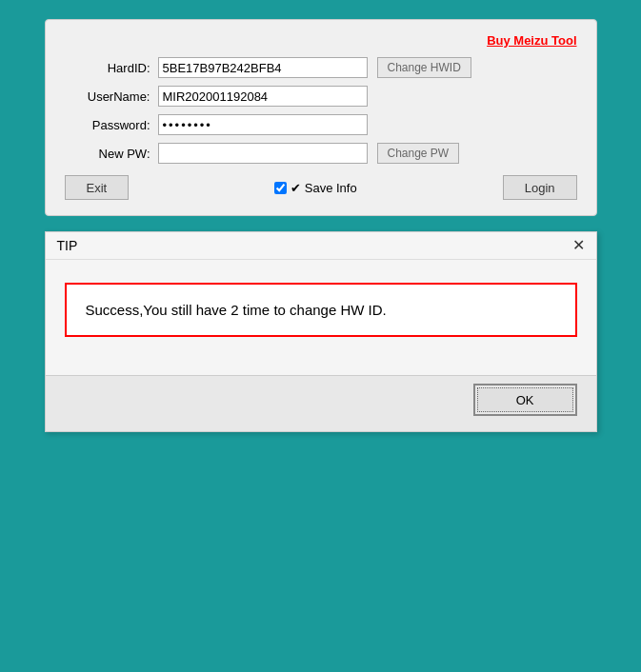 This screenshot has height=672, width=641. Describe the element at coordinates (263, 125) in the screenshot. I see `password-input` at that location.